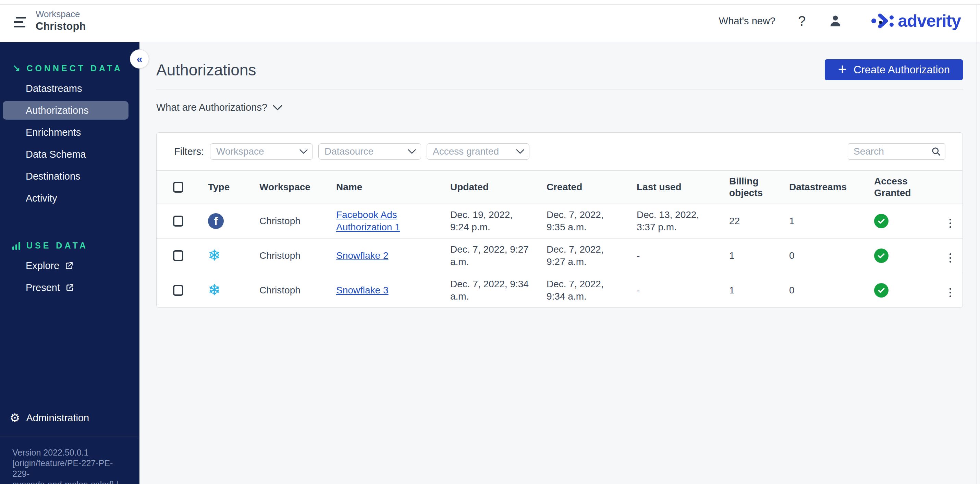 The height and width of the screenshot is (484, 980). I want to click on column-header-billing-objects: Billing objects, so click(749, 187).